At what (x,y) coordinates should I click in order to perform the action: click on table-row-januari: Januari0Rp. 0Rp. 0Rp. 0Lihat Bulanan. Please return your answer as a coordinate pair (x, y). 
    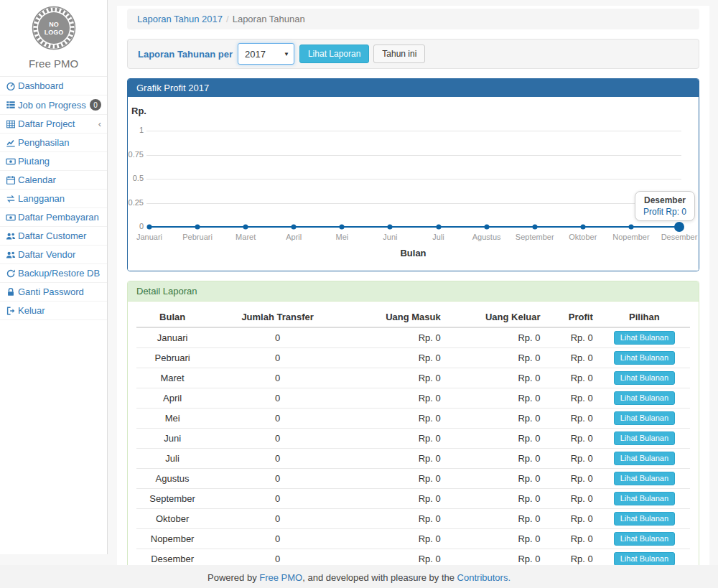
    Looking at the image, I should click on (414, 337).